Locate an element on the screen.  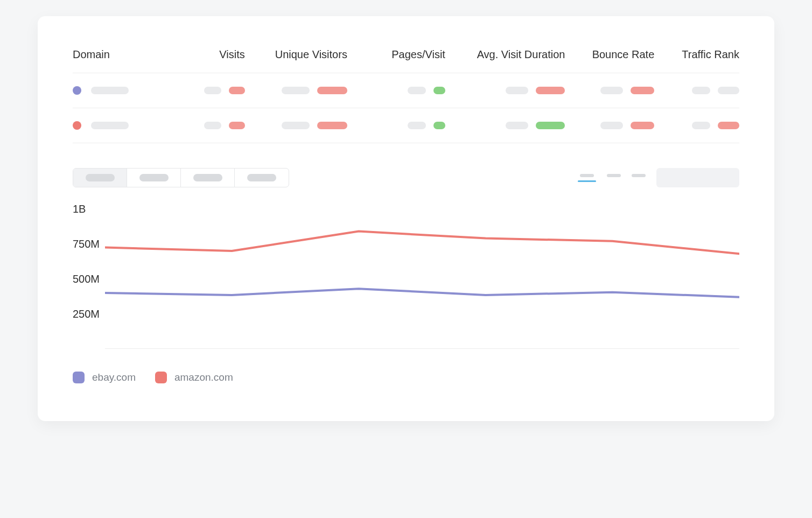
th-domain: Domain is located at coordinates (123, 55).